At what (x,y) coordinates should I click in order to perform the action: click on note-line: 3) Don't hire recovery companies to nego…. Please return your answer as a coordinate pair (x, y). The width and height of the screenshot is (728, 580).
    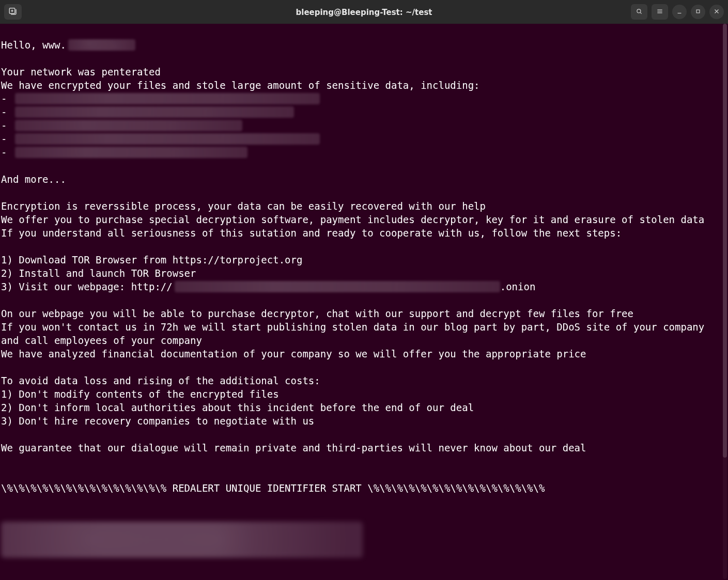
    Looking at the image, I should click on (158, 421).